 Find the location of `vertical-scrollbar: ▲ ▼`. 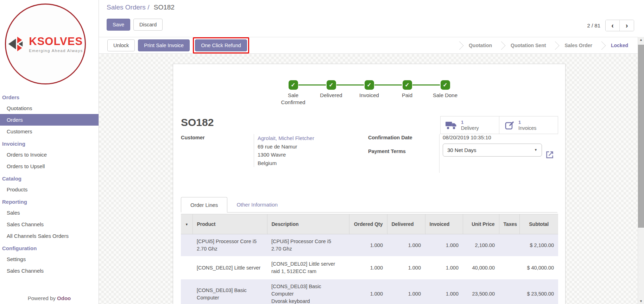

vertical-scrollbar: ▲ ▼ is located at coordinates (641, 170).